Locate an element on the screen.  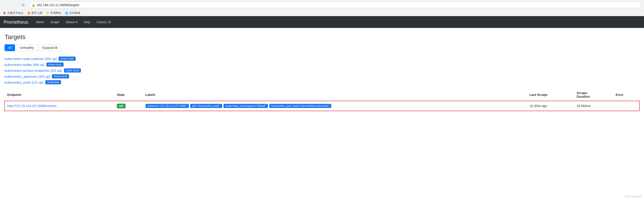
nav-item-help: Help is located at coordinates (87, 22).